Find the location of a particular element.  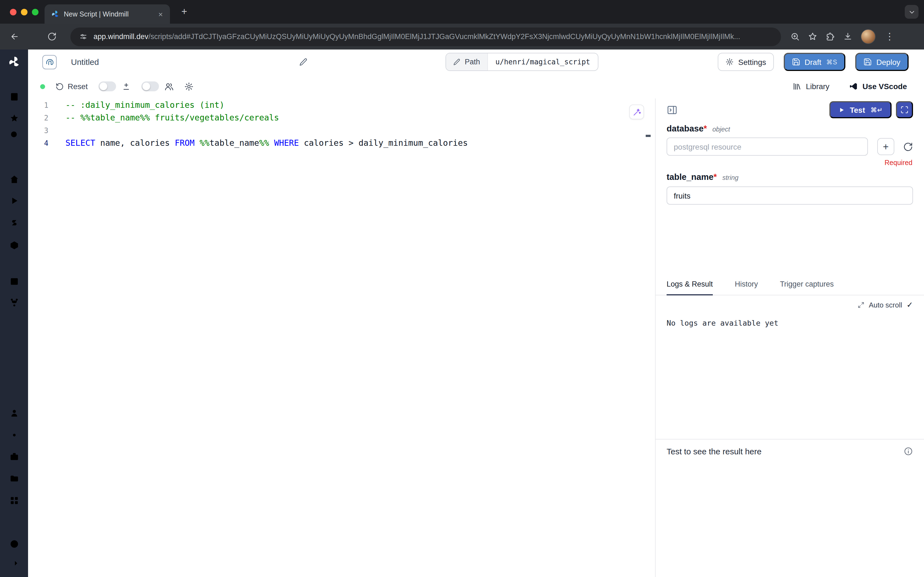

zoom-icon is located at coordinates (795, 37).